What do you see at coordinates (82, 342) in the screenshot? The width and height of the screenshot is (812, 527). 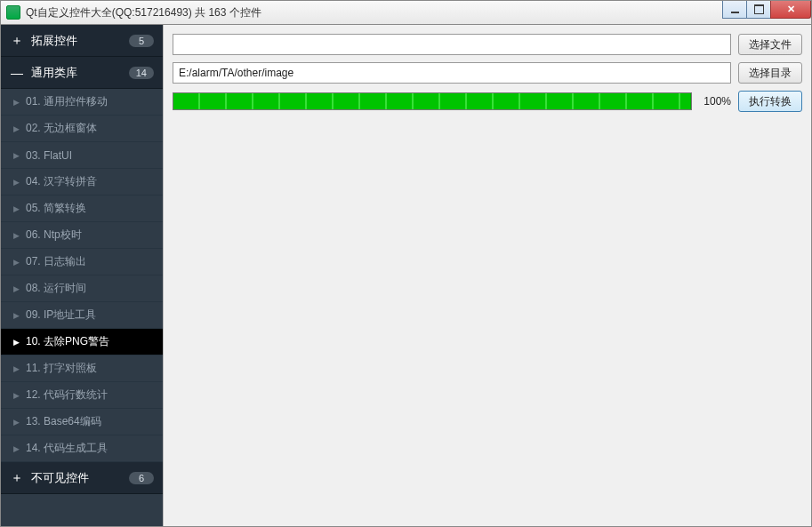 I see `sidebar-item: ▶10. 去除PNG警告` at bounding box center [82, 342].